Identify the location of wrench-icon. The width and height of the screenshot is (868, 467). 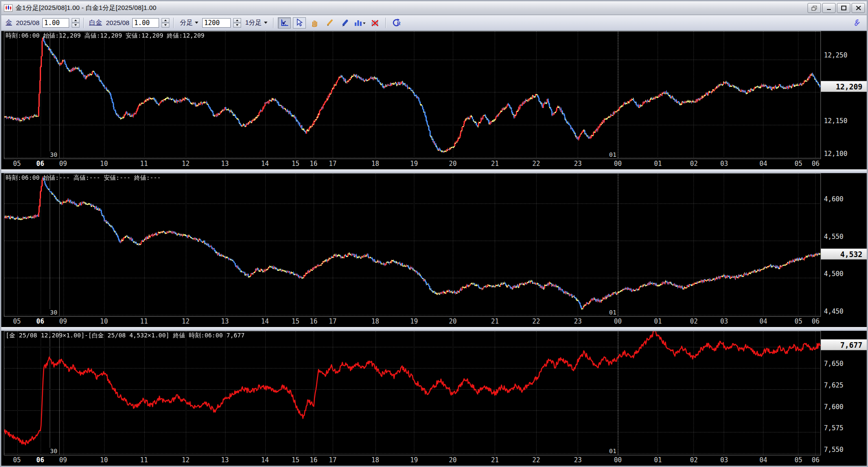
(857, 23).